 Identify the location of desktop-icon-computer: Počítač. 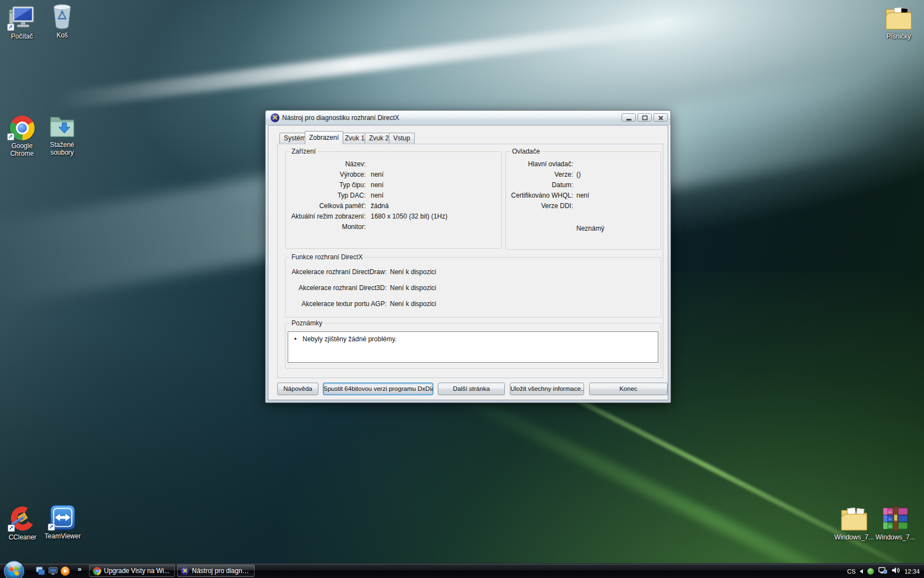
(22, 22).